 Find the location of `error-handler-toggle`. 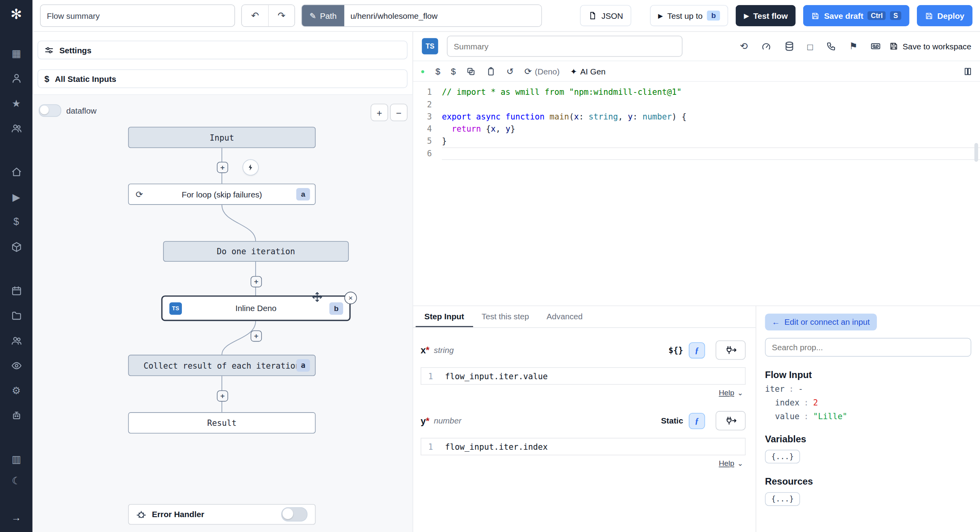

error-handler-toggle is located at coordinates (294, 515).